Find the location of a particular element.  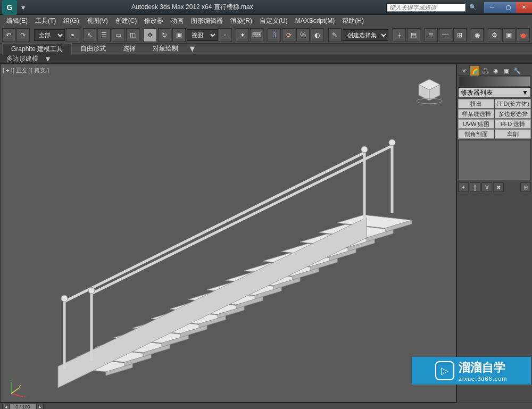

select-by-name-button: ☰ is located at coordinates (104, 35).